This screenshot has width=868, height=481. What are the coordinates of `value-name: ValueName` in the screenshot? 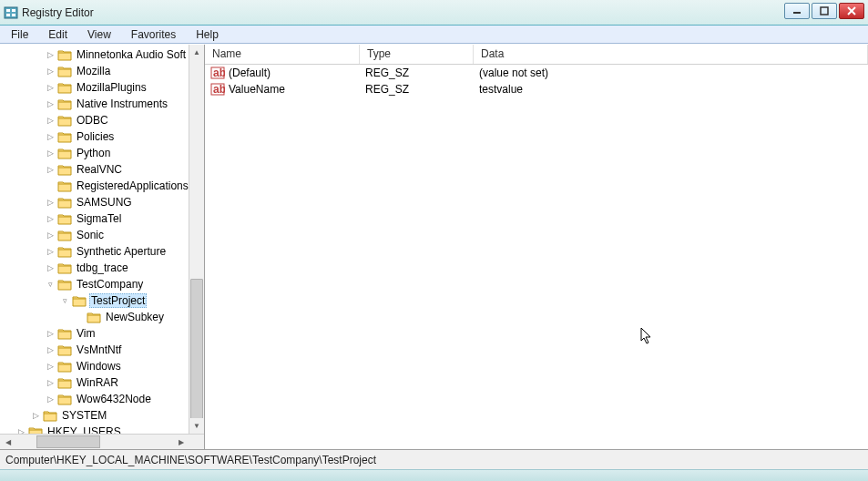 It's located at (257, 89).